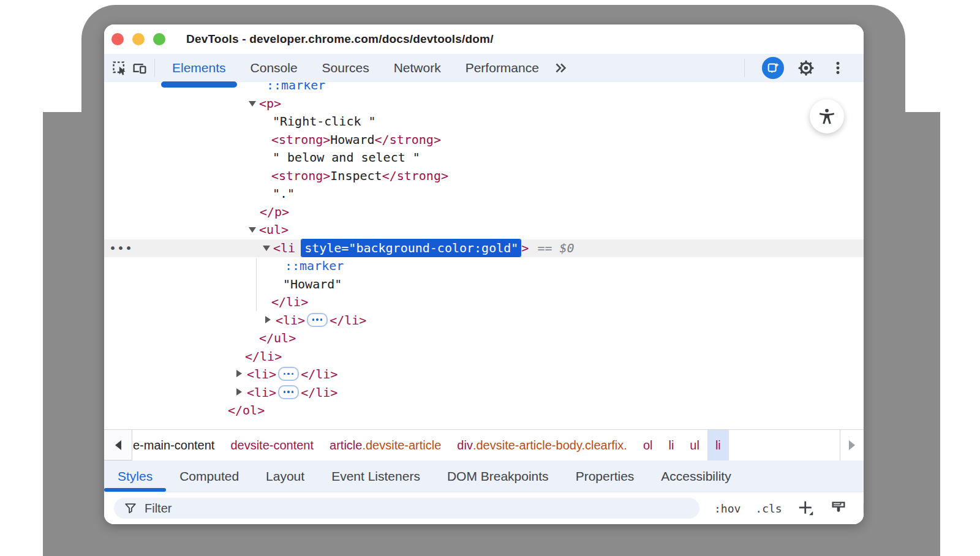 Image resolution: width=980 pixels, height=556 pixels. Describe the element at coordinates (284, 248) in the screenshot. I see `code-token: <li` at that location.